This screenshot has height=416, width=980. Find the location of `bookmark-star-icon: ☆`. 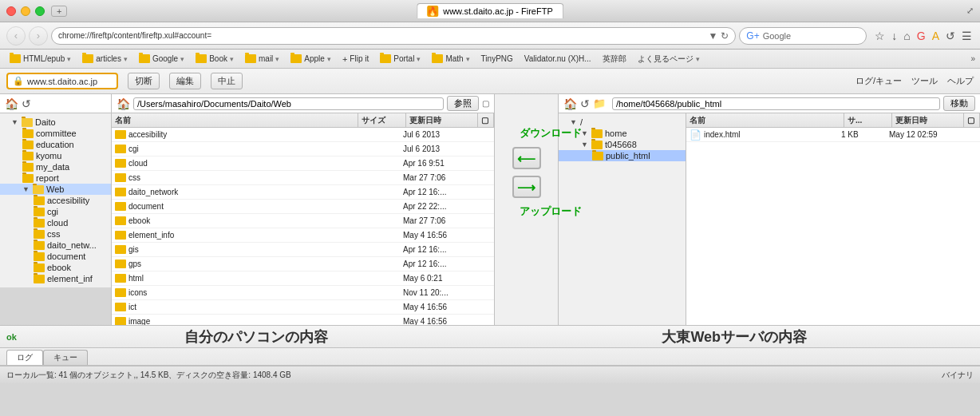

bookmark-star-icon: ☆ is located at coordinates (879, 36).